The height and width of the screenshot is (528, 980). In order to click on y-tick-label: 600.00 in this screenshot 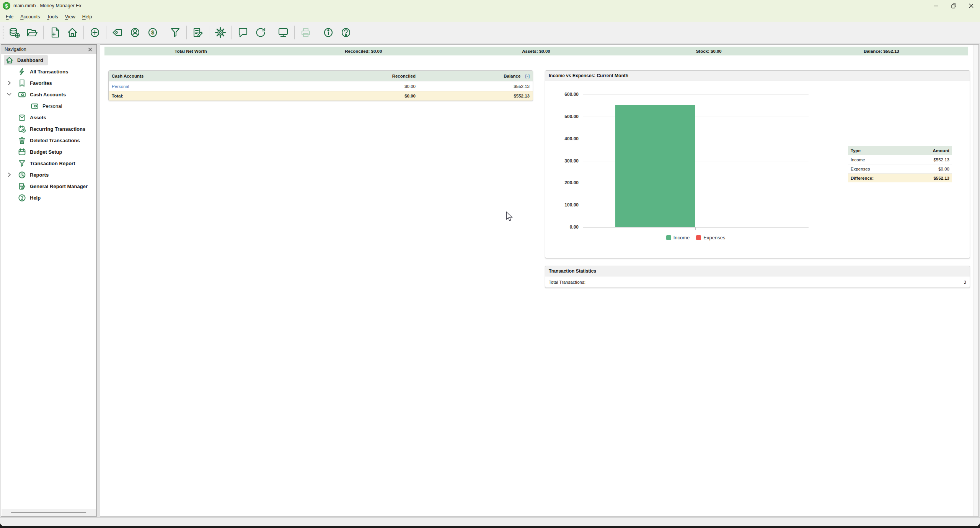, I will do `click(572, 94)`.